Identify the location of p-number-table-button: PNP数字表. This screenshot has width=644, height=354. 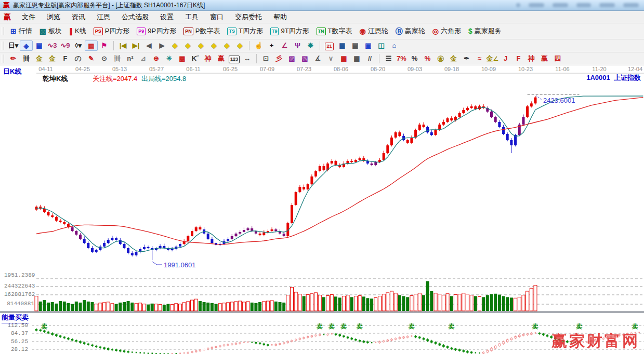
(202, 31).